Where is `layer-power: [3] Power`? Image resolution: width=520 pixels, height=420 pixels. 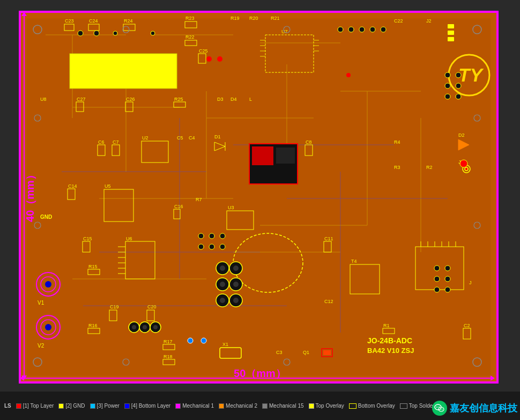 layer-power: [3] Power is located at coordinates (105, 406).